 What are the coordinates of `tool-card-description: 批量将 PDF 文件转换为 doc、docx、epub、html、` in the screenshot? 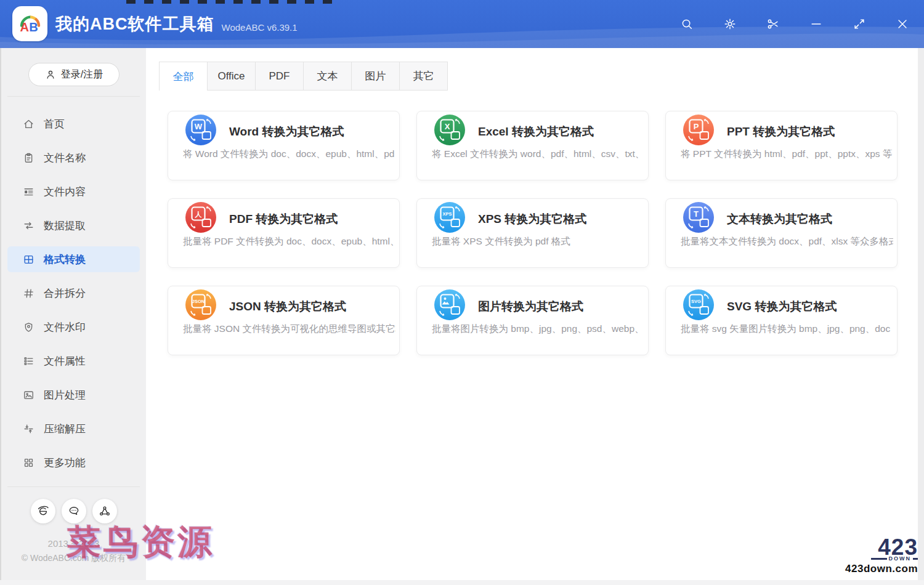 It's located at (290, 241).